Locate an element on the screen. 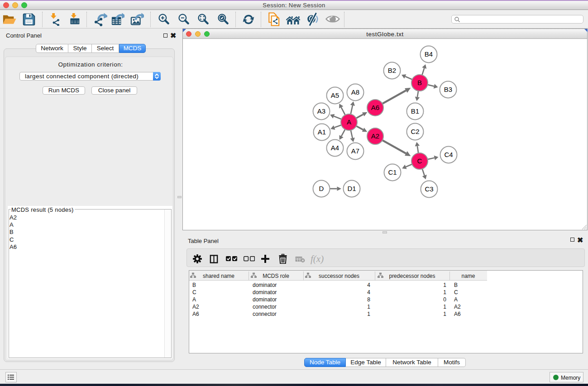  svg-text: A1 is located at coordinates (322, 132).